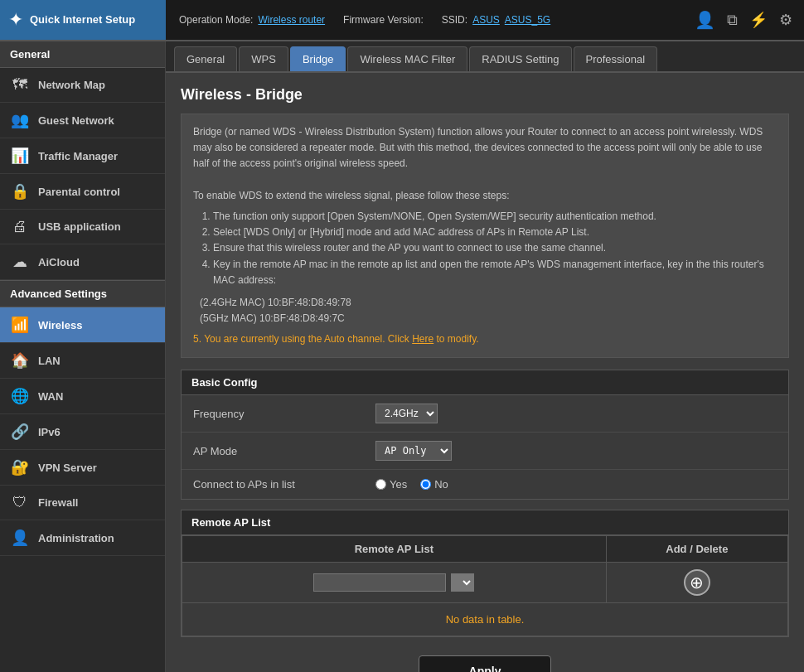  What do you see at coordinates (395, 583) in the screenshot?
I see `remote-ap-input-cell` at bounding box center [395, 583].